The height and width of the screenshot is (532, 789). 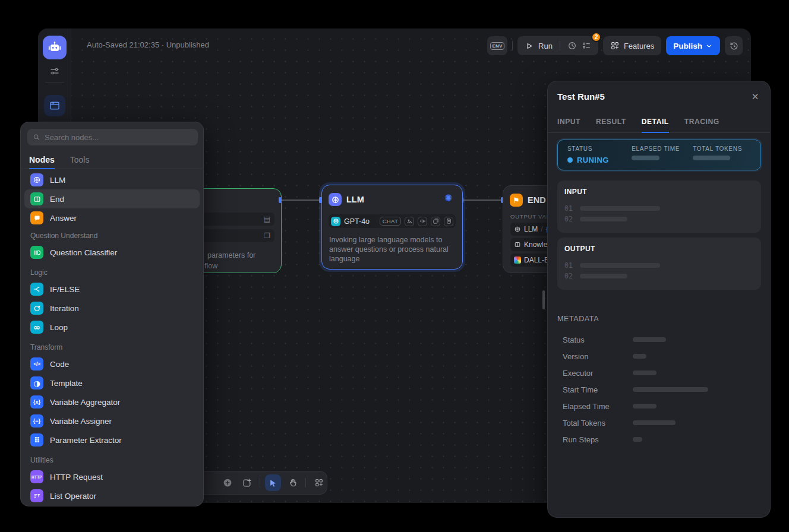 What do you see at coordinates (112, 199) in the screenshot?
I see `node-item-end: End` at bounding box center [112, 199].